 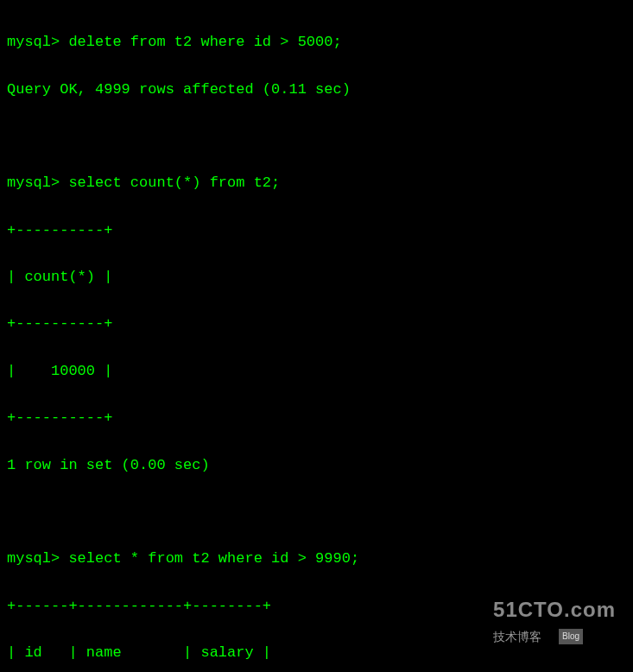 What do you see at coordinates (554, 610) in the screenshot?
I see `watermark-logo: 51CTO.com` at bounding box center [554, 610].